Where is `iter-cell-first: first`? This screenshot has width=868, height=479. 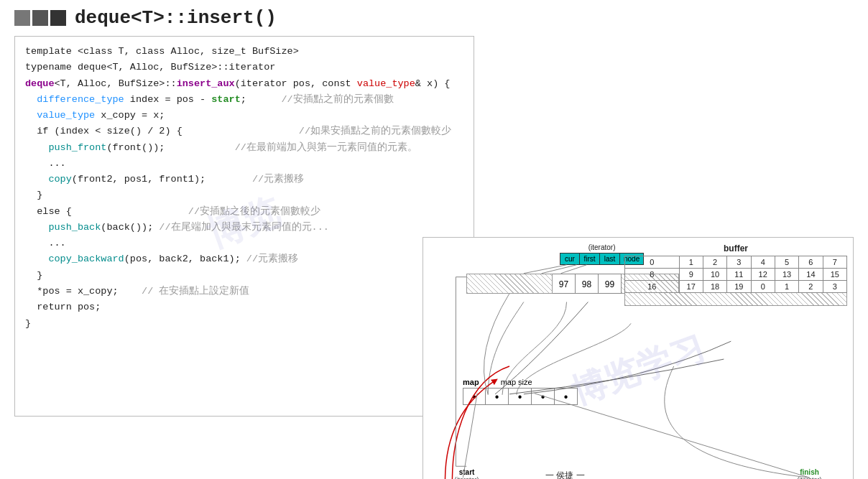
iter-cell-first: first is located at coordinates (590, 259).